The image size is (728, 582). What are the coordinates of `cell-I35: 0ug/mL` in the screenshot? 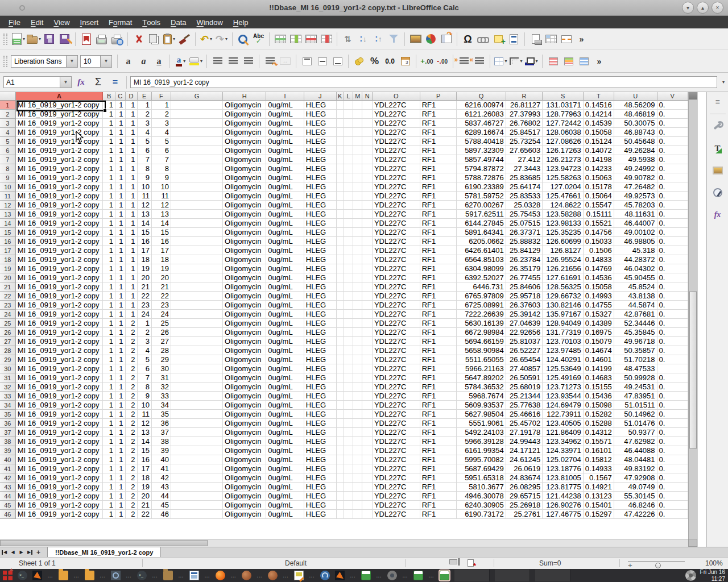 It's located at (285, 414).